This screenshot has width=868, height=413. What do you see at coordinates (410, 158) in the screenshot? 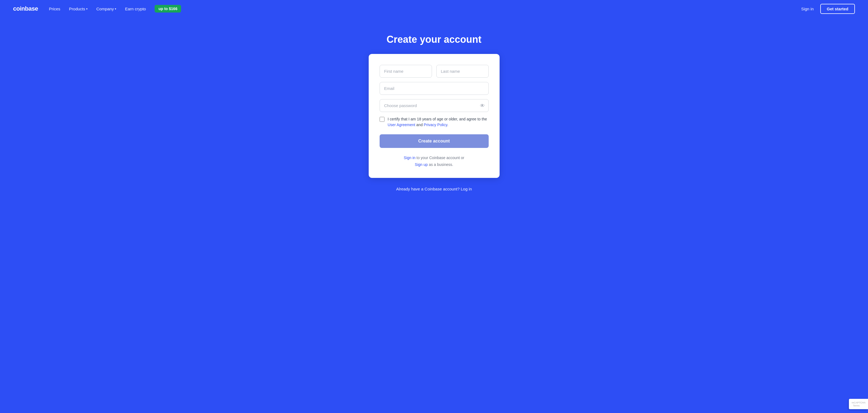
I see `sign-in-link: Sign in` at bounding box center [410, 158].